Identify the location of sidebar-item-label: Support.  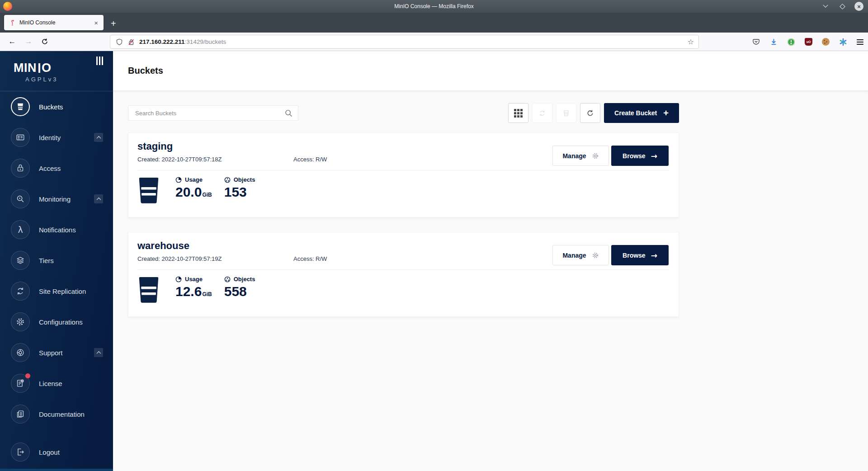
(51, 353).